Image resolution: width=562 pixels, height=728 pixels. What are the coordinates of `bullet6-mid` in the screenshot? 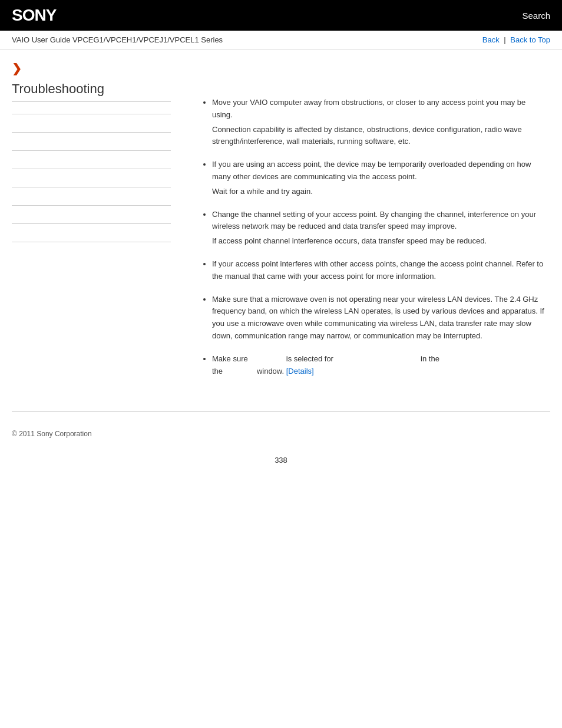 It's located at (267, 358).